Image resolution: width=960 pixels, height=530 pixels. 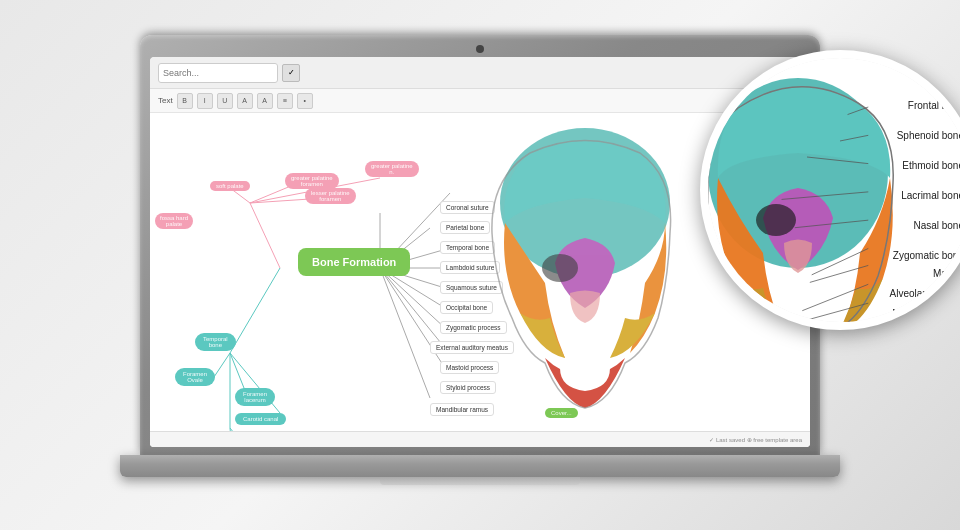 What do you see at coordinates (330, 196) in the screenshot?
I see `node-lesser-palatine-foramen: lesser palatineforamen` at bounding box center [330, 196].